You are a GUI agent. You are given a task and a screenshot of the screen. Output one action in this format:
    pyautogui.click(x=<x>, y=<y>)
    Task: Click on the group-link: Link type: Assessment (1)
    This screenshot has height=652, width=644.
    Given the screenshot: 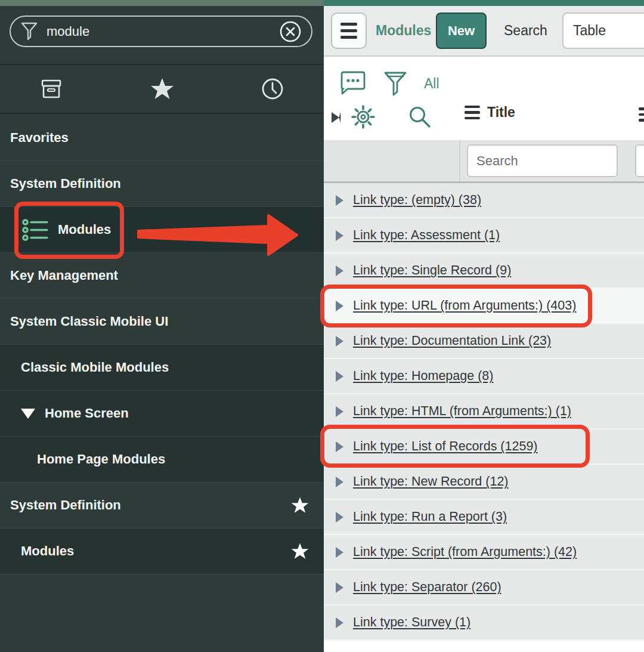 What is the action you would take?
    pyautogui.click(x=426, y=235)
    